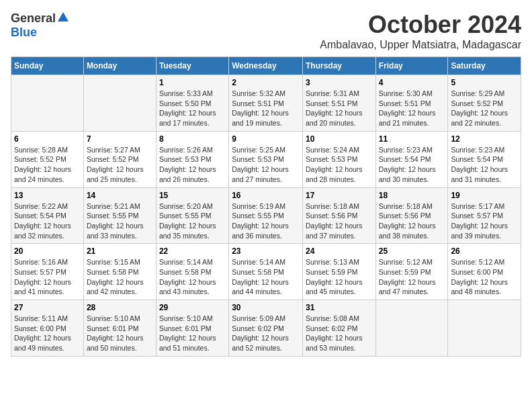 Image resolution: width=532 pixels, height=411 pixels. Describe the element at coordinates (339, 83) in the screenshot. I see `day-number: 3` at that location.